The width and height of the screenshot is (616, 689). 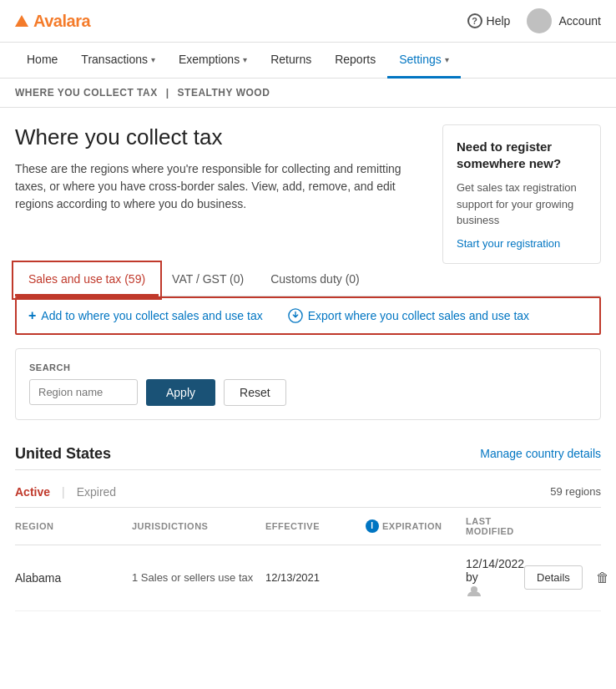 I want to click on manage-country-link: Manage country details, so click(x=541, y=453).